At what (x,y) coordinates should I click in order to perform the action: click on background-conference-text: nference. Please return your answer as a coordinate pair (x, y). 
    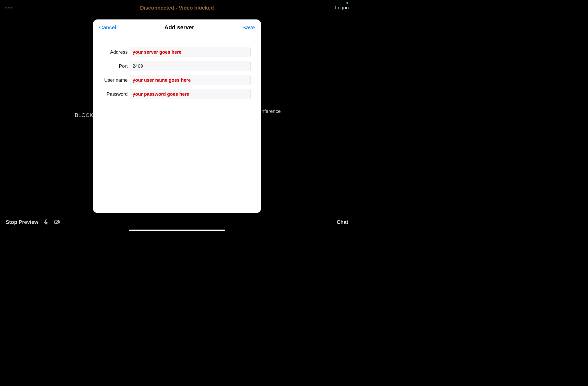
    Looking at the image, I should click on (271, 111).